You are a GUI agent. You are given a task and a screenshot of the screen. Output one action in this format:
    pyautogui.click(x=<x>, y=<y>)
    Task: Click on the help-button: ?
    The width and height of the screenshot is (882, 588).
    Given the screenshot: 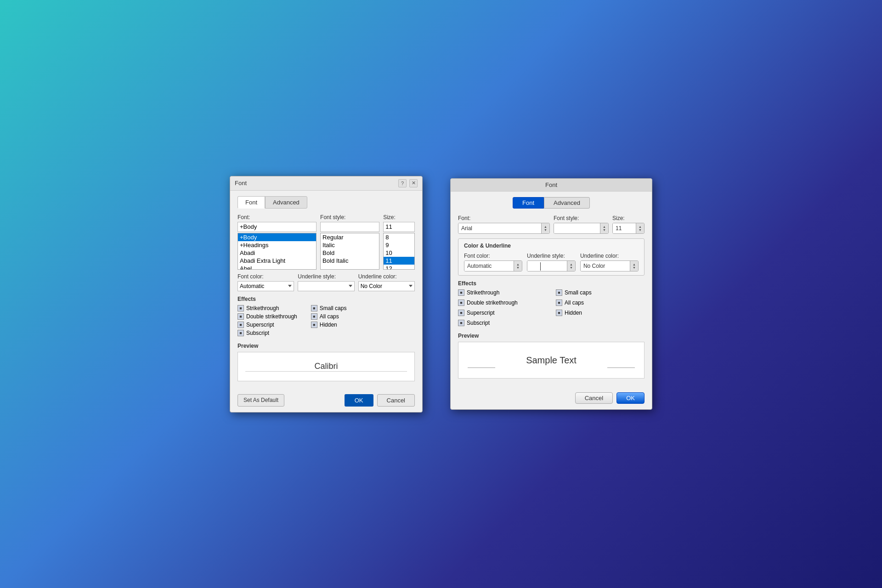 What is the action you would take?
    pyautogui.click(x=402, y=183)
    